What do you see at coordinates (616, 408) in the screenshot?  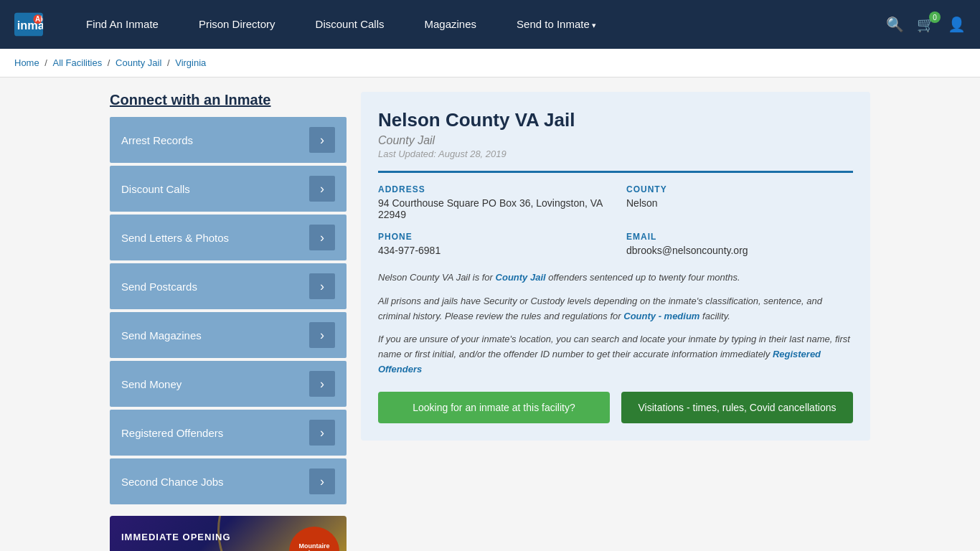 I see `action-buttons: Looking for an inmate at this facility? …` at bounding box center [616, 408].